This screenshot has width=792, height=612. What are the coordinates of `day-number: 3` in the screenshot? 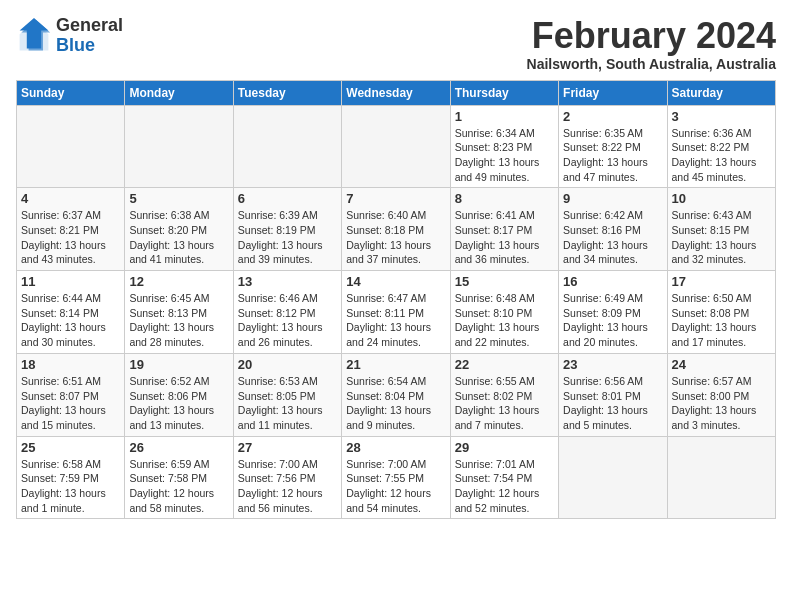 It's located at (722, 116).